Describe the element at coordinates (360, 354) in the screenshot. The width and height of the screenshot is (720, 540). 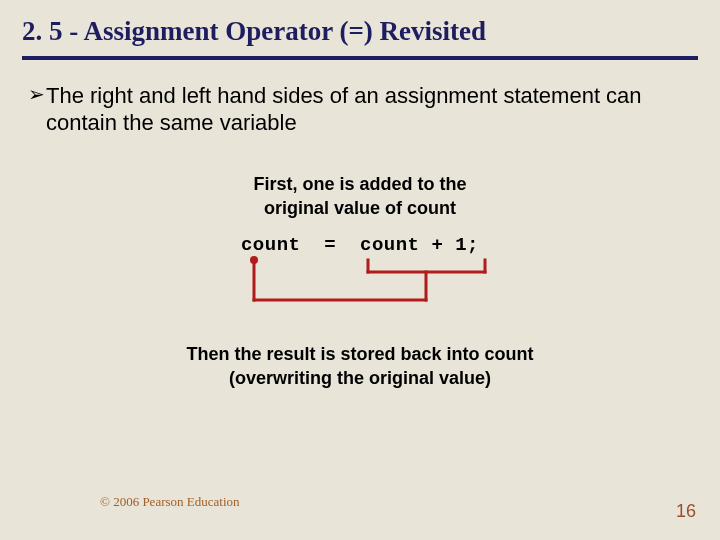
I see `annotation-then-line1: Then the result is stored back into coun…` at that location.